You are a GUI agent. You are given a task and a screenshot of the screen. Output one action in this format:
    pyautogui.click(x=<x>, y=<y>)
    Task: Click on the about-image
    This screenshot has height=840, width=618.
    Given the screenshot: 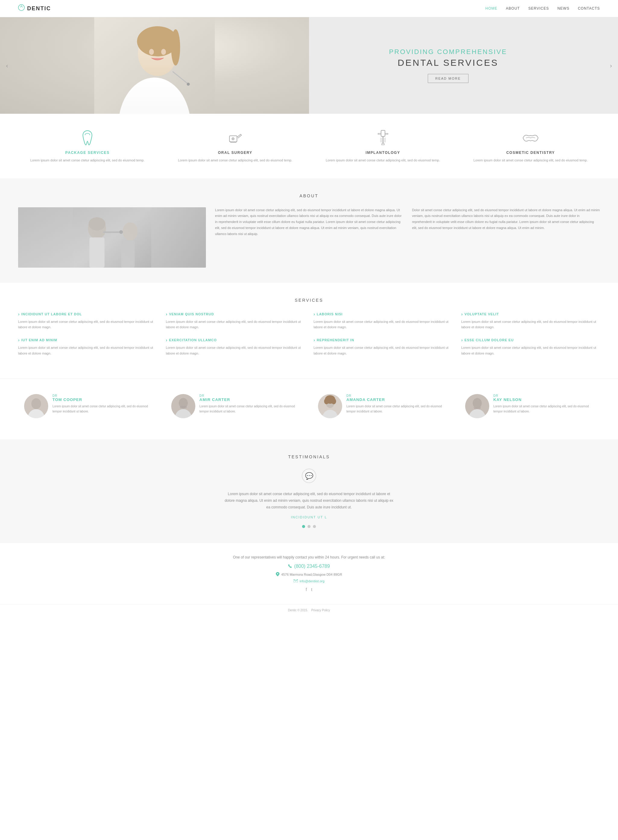 What is the action you would take?
    pyautogui.click(x=112, y=237)
    